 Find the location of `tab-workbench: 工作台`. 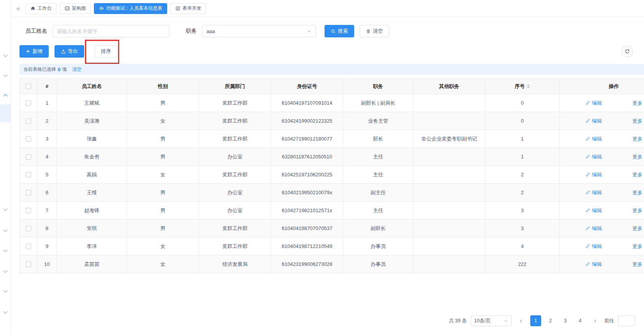

tab-workbench: 工作台 is located at coordinates (41, 9).